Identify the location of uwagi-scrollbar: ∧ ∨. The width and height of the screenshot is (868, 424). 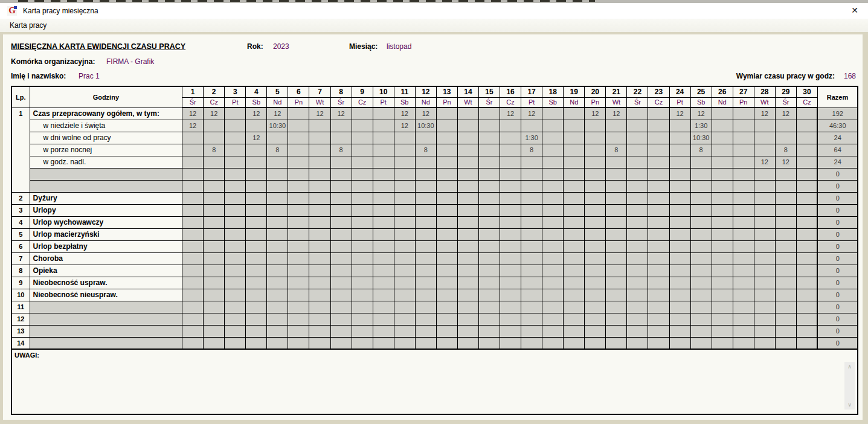
(849, 385).